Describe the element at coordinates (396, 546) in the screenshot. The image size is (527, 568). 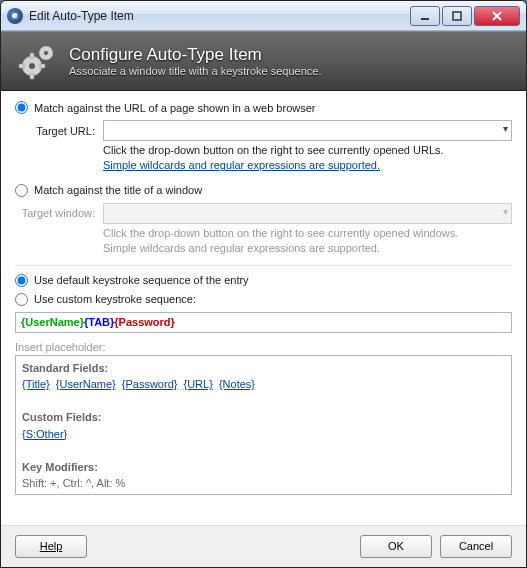
I see `ok-button: OK` at that location.